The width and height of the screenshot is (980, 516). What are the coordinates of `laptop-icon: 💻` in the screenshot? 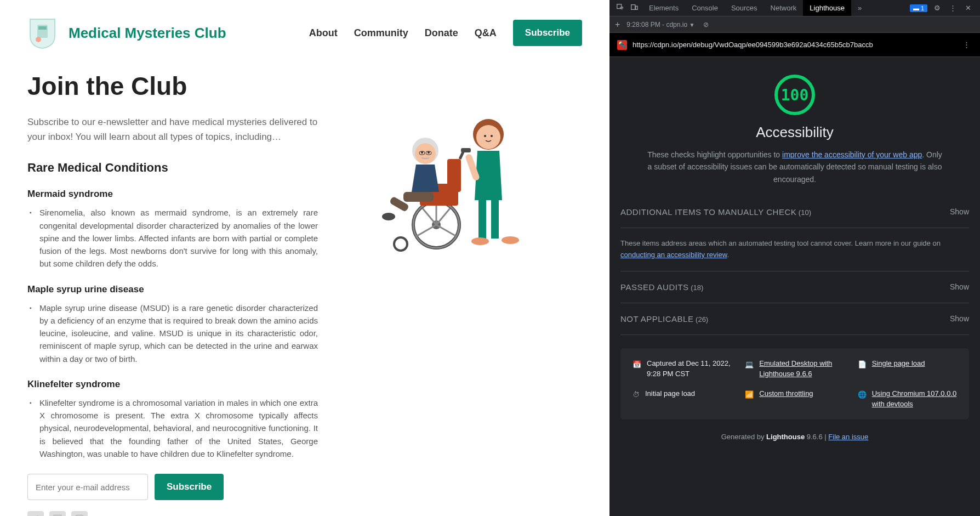 It's located at (749, 365).